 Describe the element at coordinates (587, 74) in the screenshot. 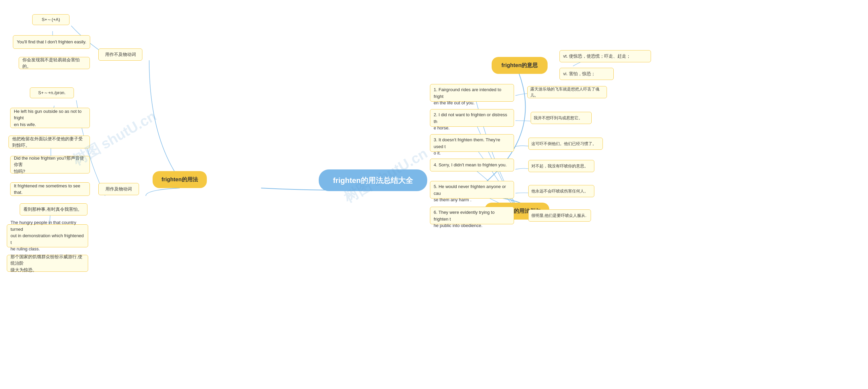

I see `meaning-vi-node: vi. 害怕，惊恐；` at that location.